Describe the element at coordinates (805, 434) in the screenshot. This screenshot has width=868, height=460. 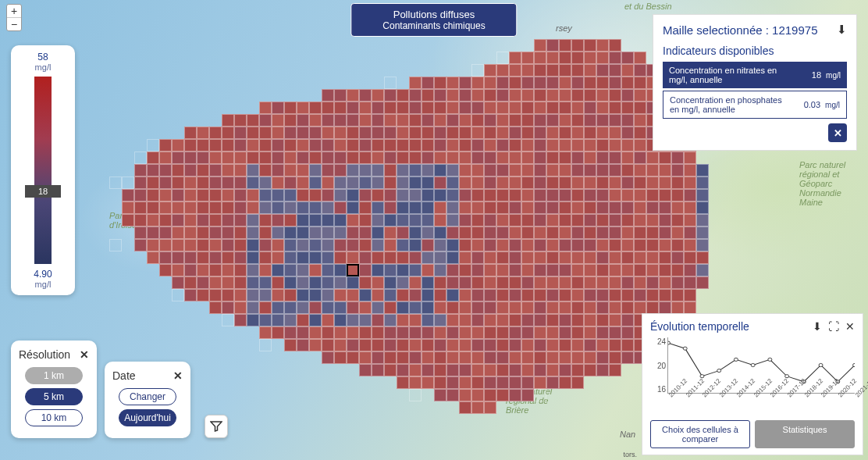
I see `statistics-button: Statistiques` at that location.